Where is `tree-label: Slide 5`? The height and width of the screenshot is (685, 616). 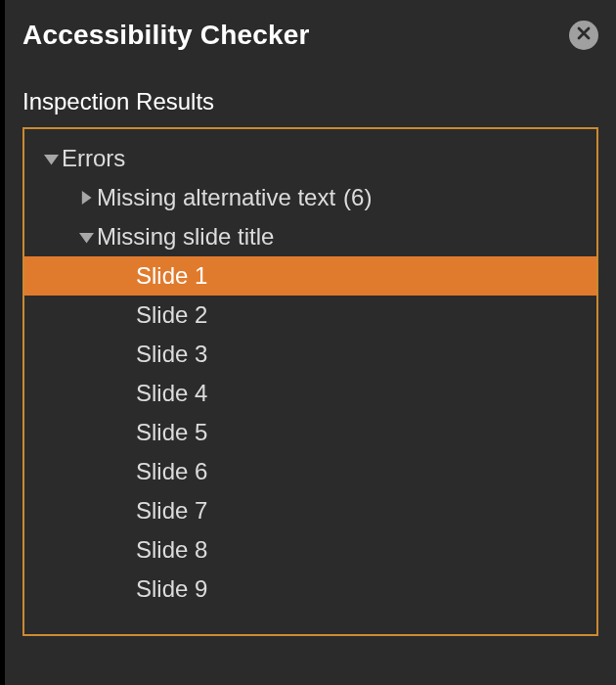
tree-label: Slide 5 is located at coordinates (172, 433).